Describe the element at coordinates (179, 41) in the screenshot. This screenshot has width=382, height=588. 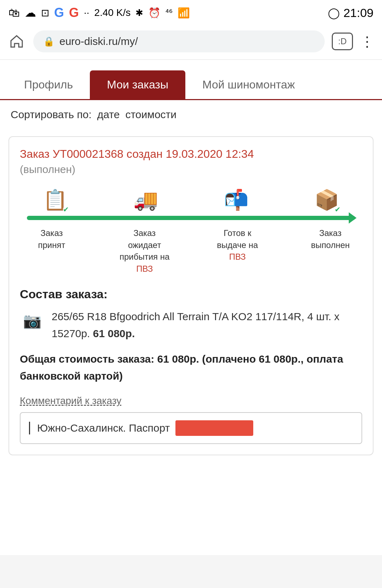
I see `url-bar: 🔒 euro-diski.ru/my/` at that location.